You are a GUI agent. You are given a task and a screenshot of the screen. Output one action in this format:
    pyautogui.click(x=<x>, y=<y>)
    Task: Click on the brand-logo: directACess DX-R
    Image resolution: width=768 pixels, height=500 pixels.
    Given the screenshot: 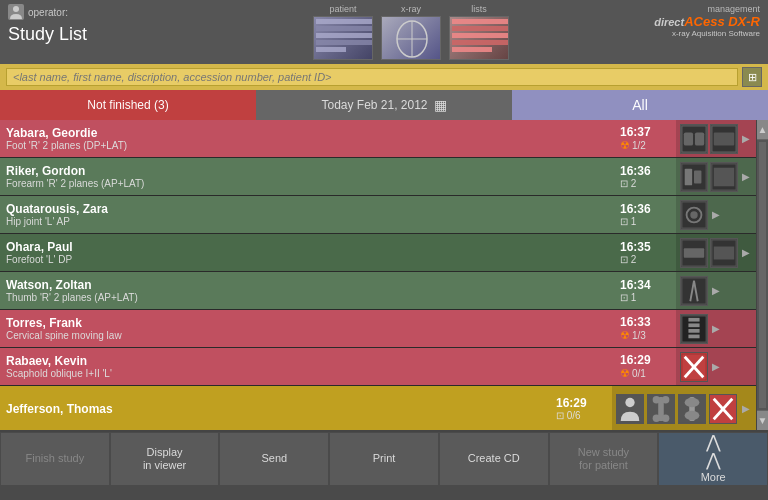 What is the action you would take?
    pyautogui.click(x=707, y=22)
    